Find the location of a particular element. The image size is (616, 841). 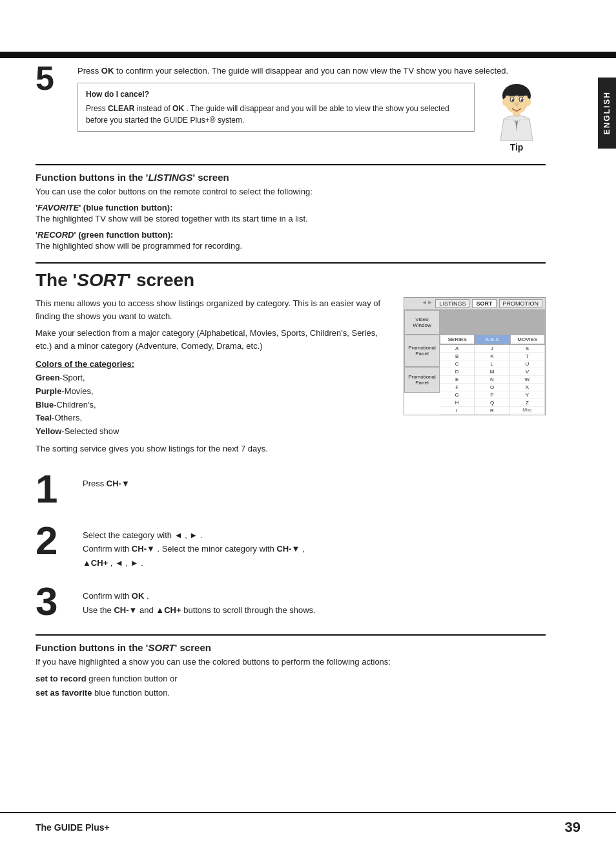

diagram-cell-r: R is located at coordinates (492, 411).